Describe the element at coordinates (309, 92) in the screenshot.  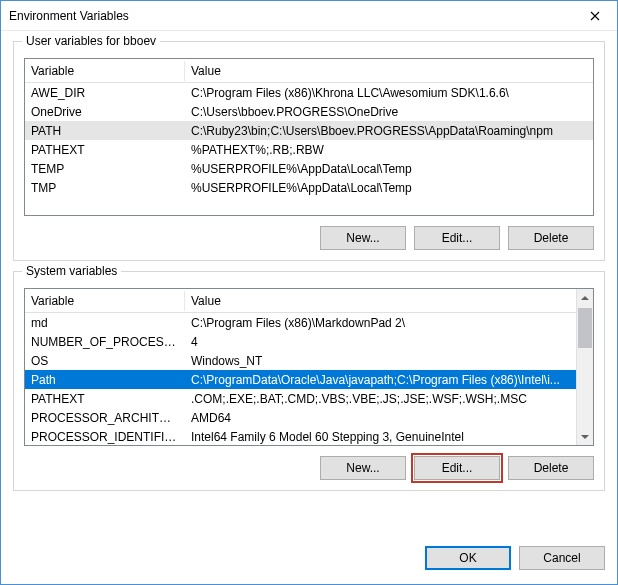
I see `table-row: AWE_DIRC:\Program Files (x86)\Khrona LLC…` at that location.